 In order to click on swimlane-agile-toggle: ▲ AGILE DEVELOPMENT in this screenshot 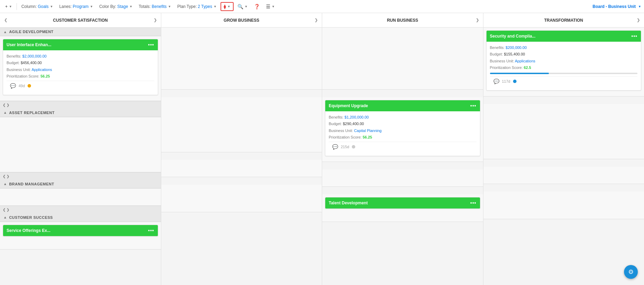, I will do `click(81, 32)`.